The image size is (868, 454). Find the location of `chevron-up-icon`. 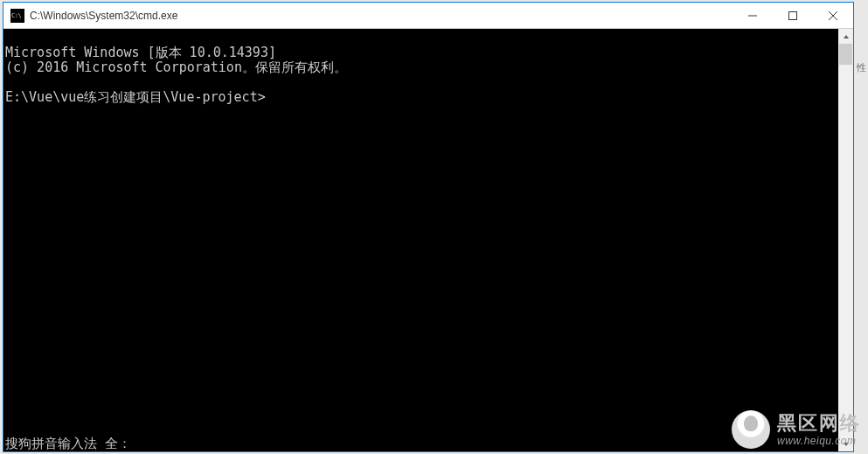

chevron-up-icon is located at coordinates (846, 37).